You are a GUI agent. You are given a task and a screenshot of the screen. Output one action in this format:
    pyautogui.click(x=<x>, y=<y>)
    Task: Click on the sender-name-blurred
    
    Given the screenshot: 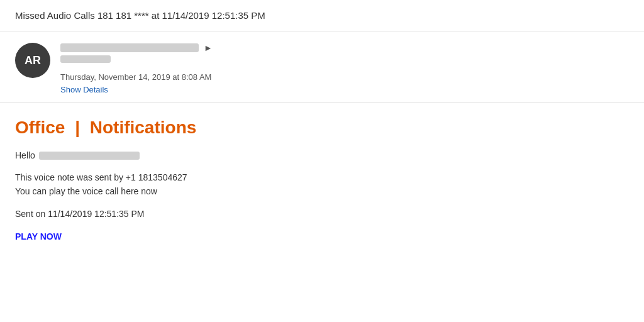 What is the action you would take?
    pyautogui.click(x=130, y=48)
    